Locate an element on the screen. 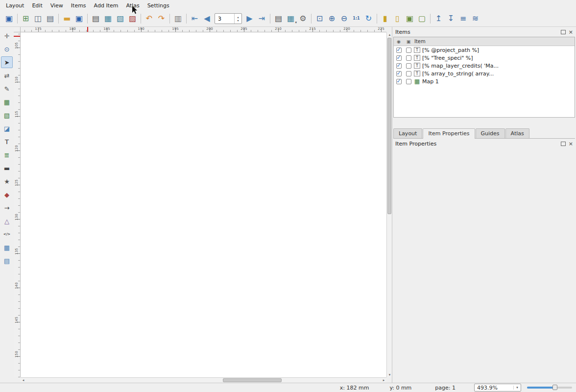  export-as-svg-button: ▧ is located at coordinates (120, 19).